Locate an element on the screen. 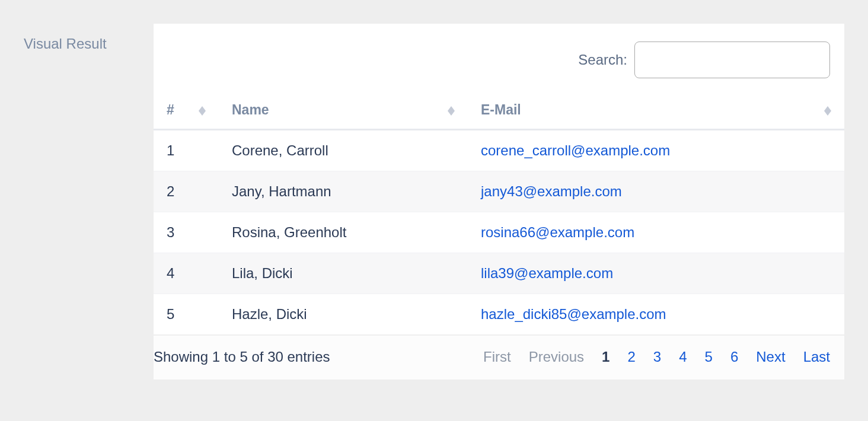 The height and width of the screenshot is (421, 868). pager-page-1: 1 is located at coordinates (606, 357).